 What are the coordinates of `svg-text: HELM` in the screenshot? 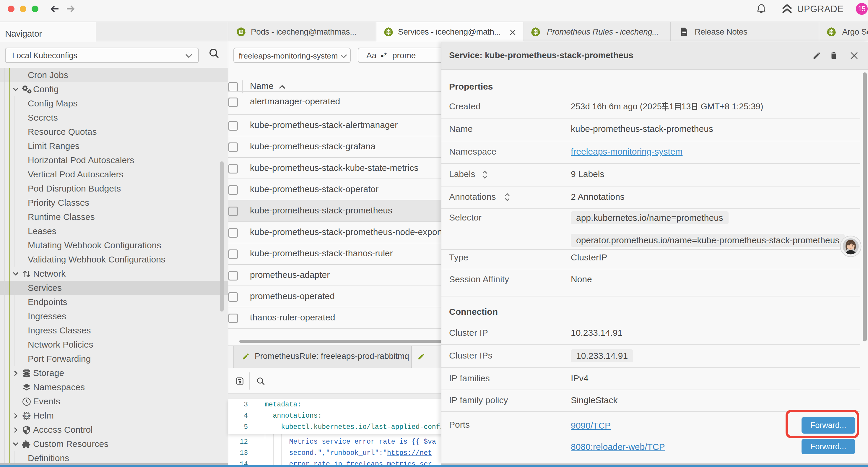 It's located at (26, 416).